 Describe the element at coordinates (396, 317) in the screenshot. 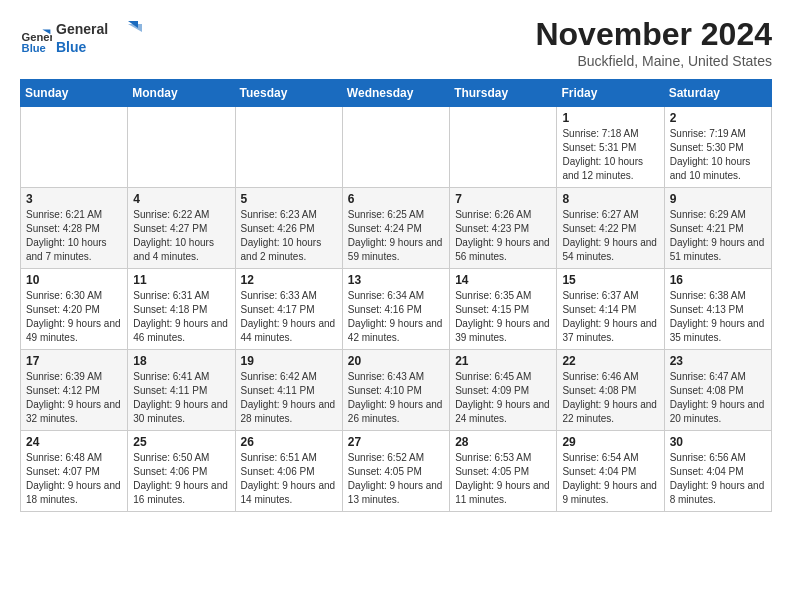

I see `day-info: Sunrise: 6:34 AM Sunset: 4:16 PM Dayligh…` at that location.